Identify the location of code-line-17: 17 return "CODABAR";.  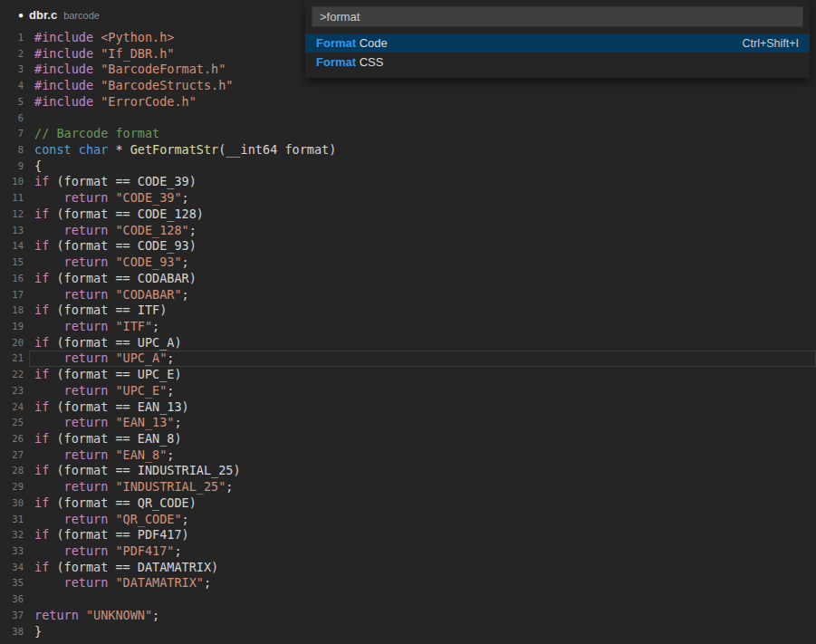
(408, 295).